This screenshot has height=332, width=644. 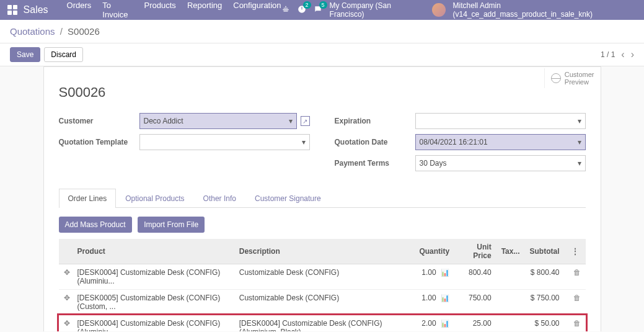 What do you see at coordinates (544, 277) in the screenshot?
I see `cell-subtotal: $ 800.40` at bounding box center [544, 277].